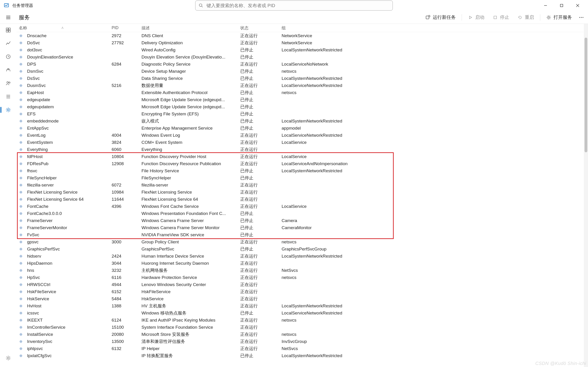 Image resolution: width=588 pixels, height=367 pixels. I want to click on maximize-button, so click(562, 5).